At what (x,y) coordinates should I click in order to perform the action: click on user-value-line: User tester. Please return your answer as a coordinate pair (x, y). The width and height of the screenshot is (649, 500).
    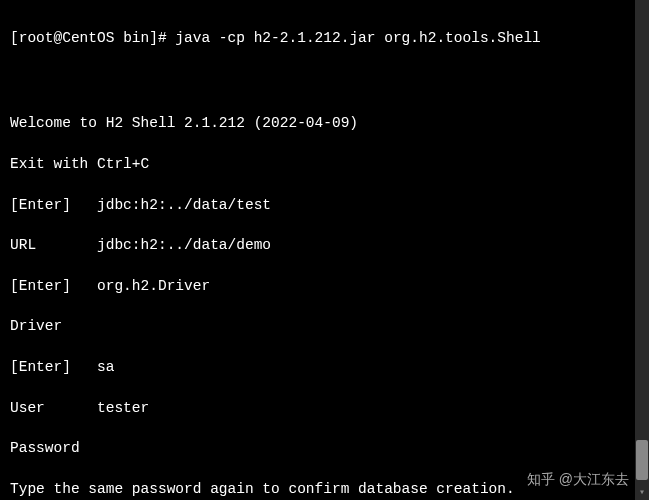
    Looking at the image, I should click on (324, 408).